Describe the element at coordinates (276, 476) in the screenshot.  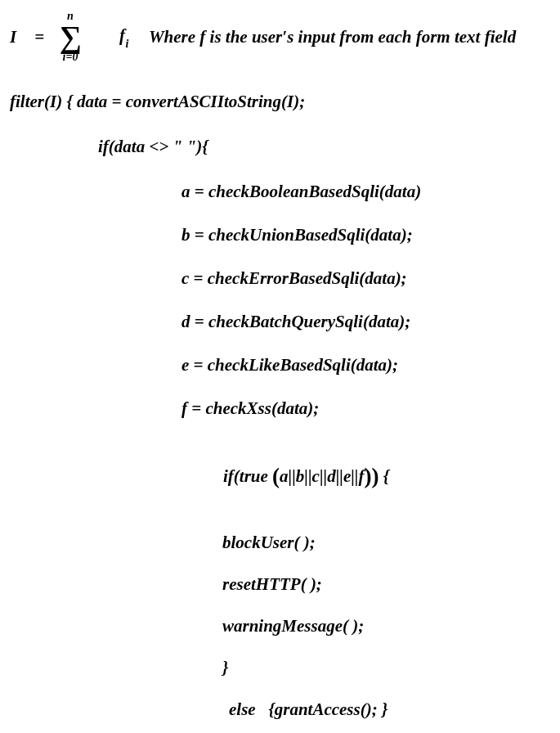
I see `open-paren: (` at that location.